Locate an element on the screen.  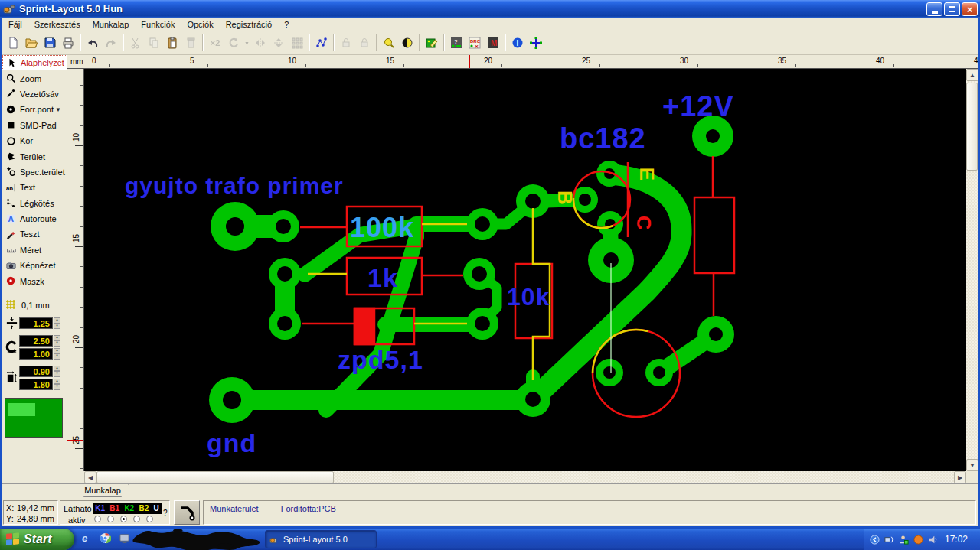
smd-width-spinner: ▲▼ is located at coordinates (57, 372).